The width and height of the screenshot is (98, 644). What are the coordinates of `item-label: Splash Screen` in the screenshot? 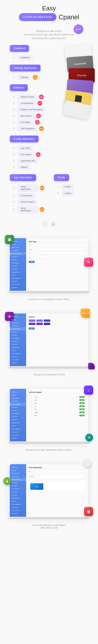 It's located at (28, 97).